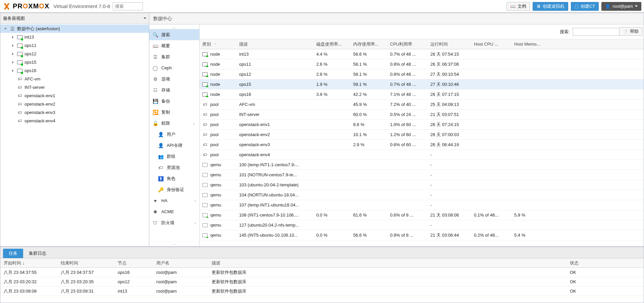 The width and height of the screenshot is (644, 303). I want to click on menu-auth: 🔑身份验证, so click(174, 190).